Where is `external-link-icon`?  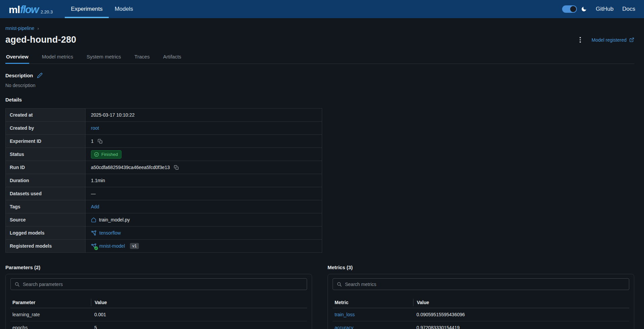
external-link-icon is located at coordinates (632, 40).